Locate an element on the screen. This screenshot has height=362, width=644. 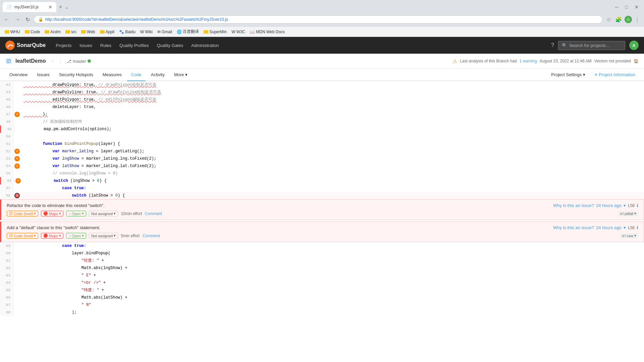
bookmark-code: Code is located at coordinates (33, 32).